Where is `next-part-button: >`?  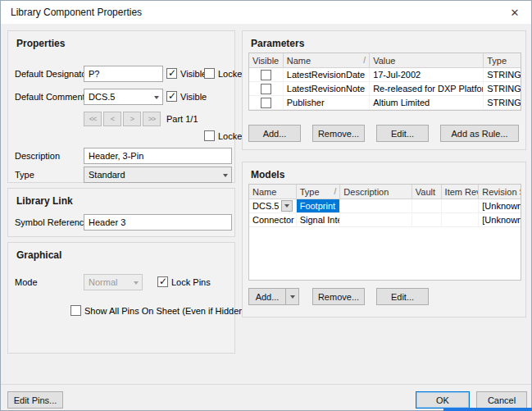 next-part-button: > is located at coordinates (132, 119).